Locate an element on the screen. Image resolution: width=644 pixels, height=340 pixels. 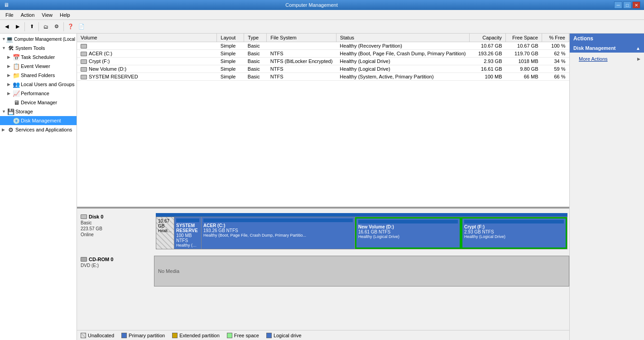
task-icon: 📅 is located at coordinates (16, 57).